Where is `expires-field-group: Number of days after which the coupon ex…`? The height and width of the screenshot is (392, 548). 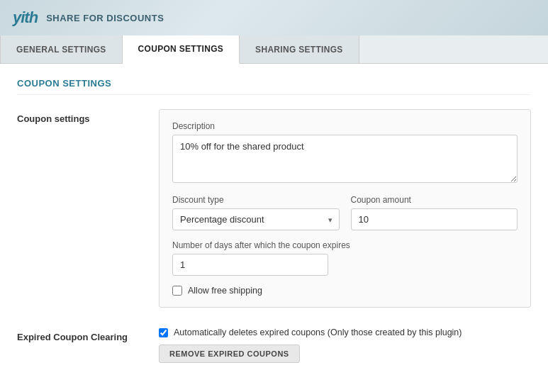
expires-field-group: Number of days after which the coupon ex… is located at coordinates (345, 258).